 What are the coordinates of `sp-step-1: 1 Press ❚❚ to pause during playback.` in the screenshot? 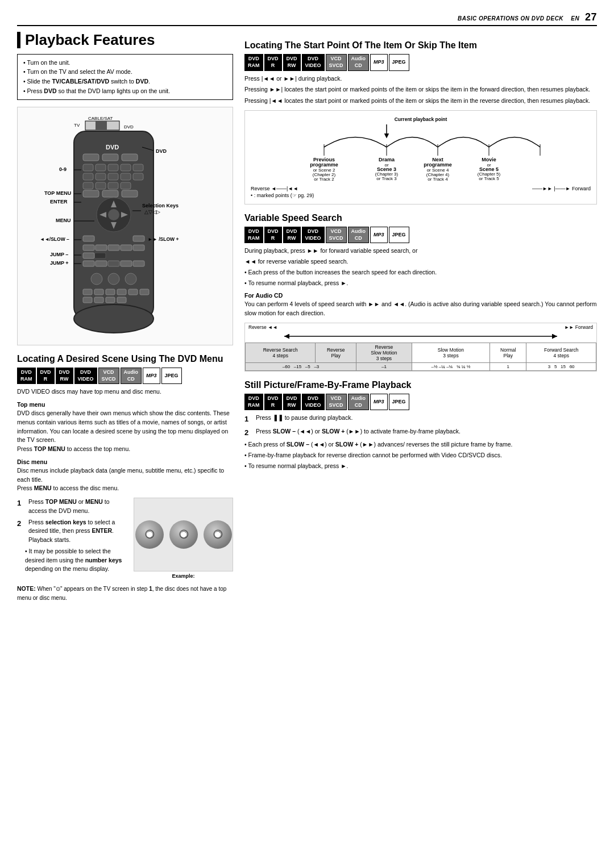 It's located at (421, 419).